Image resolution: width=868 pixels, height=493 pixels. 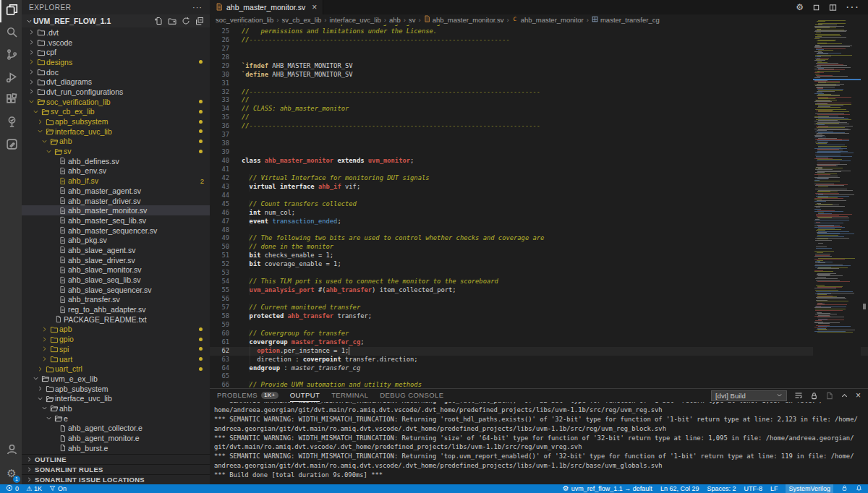 What do you see at coordinates (753, 489) in the screenshot?
I see `status-item-utf-8: UTF-8` at bounding box center [753, 489].